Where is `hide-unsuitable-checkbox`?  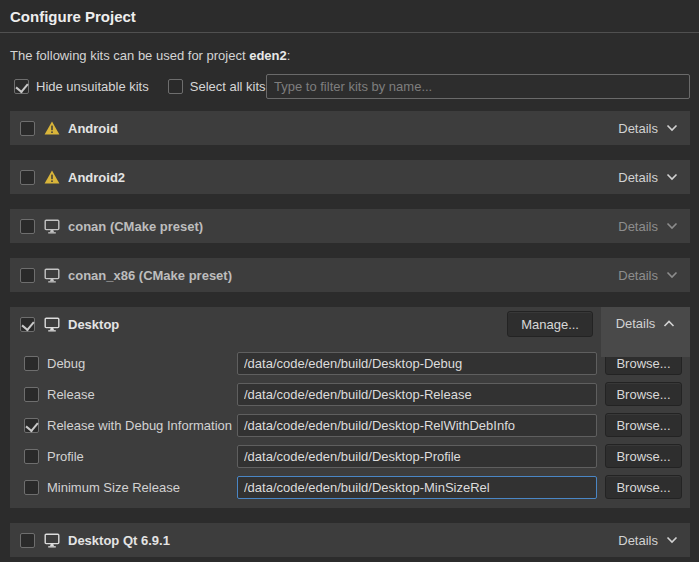
hide-unsuitable-checkbox is located at coordinates (22, 86).